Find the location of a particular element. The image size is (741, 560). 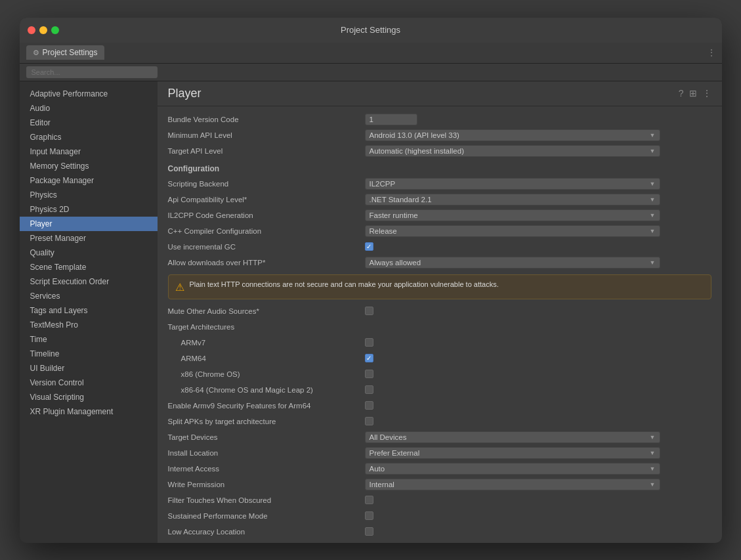

write-permission-row: Write Permission Internal ▼ is located at coordinates (440, 485).